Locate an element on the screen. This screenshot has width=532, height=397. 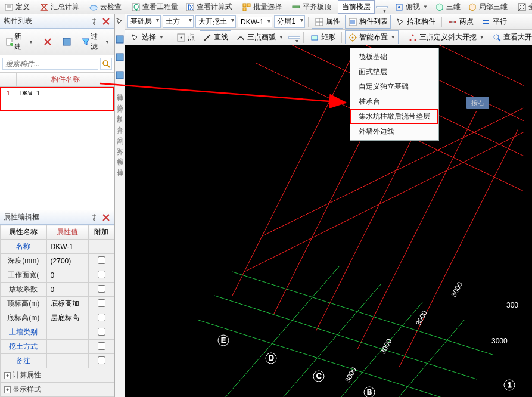
tb-batch: 批量选择 is located at coordinates (262, 7).